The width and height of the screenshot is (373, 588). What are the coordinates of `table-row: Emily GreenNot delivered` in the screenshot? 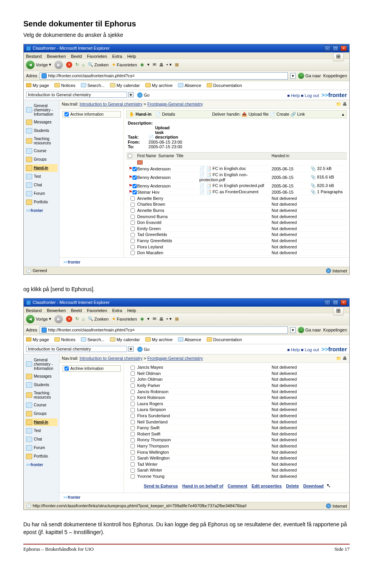 It's located at (237, 229).